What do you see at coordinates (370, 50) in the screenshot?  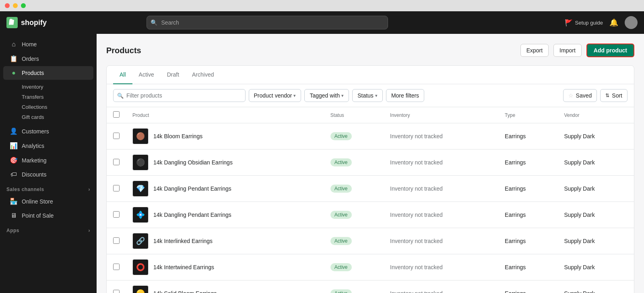 I see `page-header: Products Export Import Add product` at bounding box center [370, 50].